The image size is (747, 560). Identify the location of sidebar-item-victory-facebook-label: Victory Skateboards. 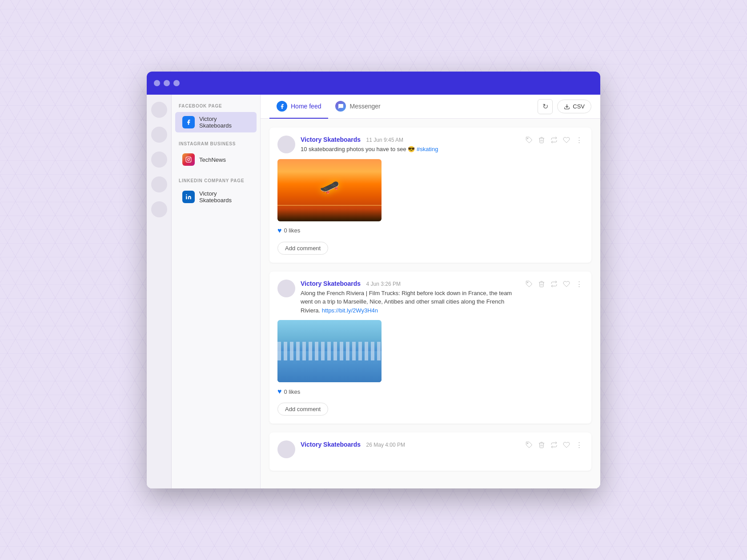
(224, 122).